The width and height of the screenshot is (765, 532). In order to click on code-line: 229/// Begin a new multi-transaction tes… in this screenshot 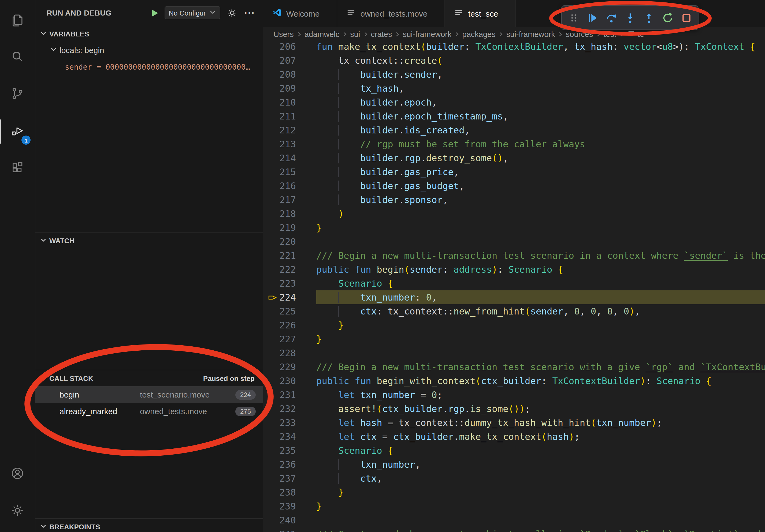, I will do `click(514, 367)`.